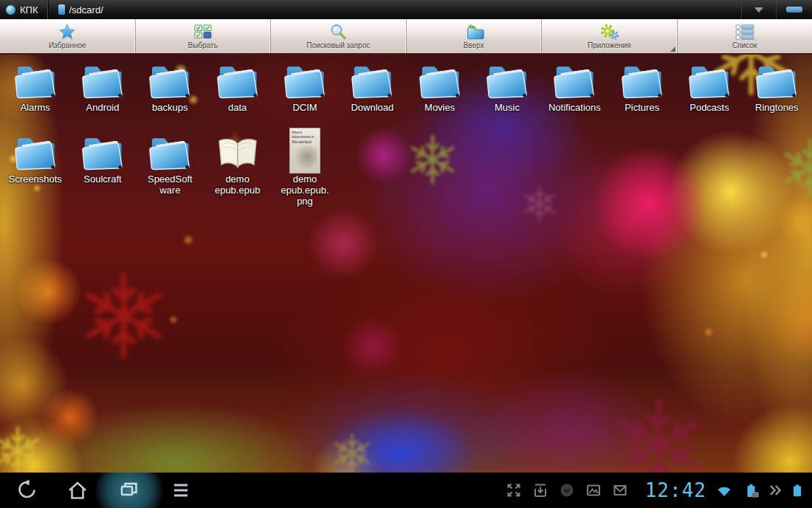 The image size is (812, 508). I want to click on file-label: Alarms, so click(35, 108).